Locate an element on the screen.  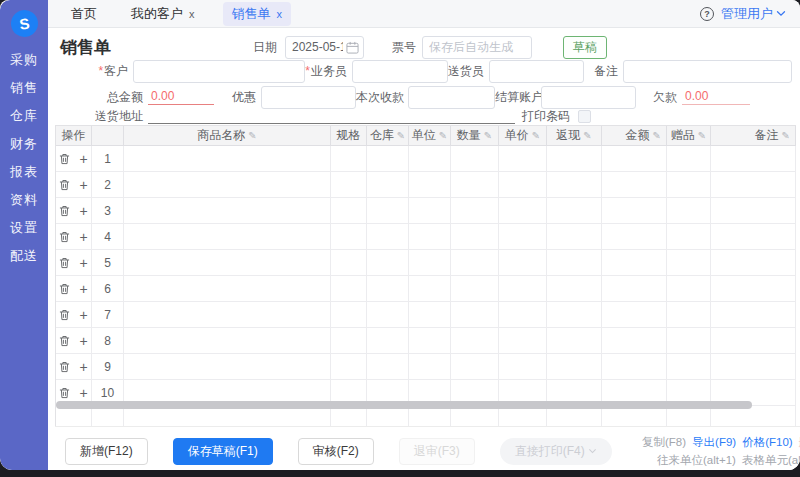
deliverer-input is located at coordinates (536, 72).